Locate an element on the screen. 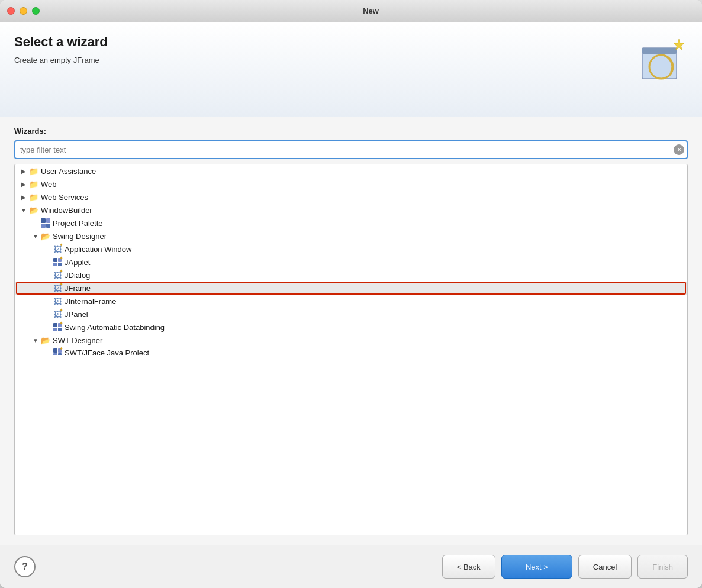  close-button is located at coordinates (11, 11).